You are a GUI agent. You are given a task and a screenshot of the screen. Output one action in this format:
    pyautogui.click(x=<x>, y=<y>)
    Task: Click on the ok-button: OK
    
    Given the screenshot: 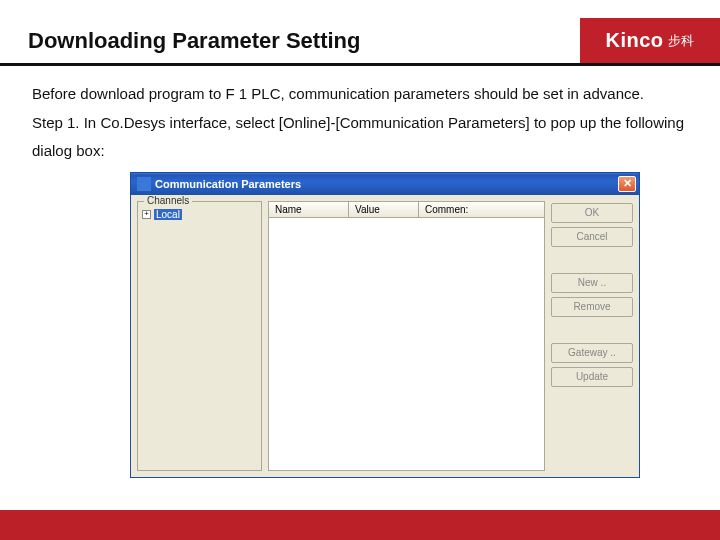 What is the action you would take?
    pyautogui.click(x=592, y=213)
    